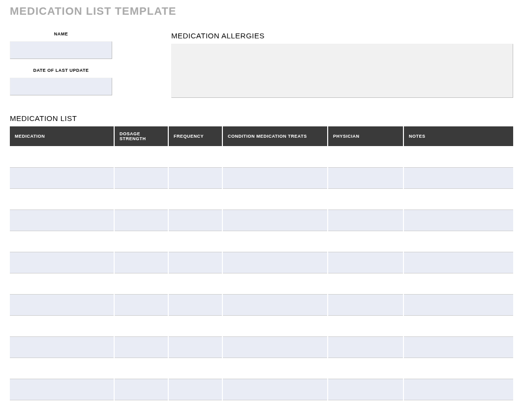 Image resolution: width=523 pixels, height=420 pixels. What do you see at coordinates (141, 136) in the screenshot?
I see `col-header-dosage: DOSAGE STRENGTH` at bounding box center [141, 136].